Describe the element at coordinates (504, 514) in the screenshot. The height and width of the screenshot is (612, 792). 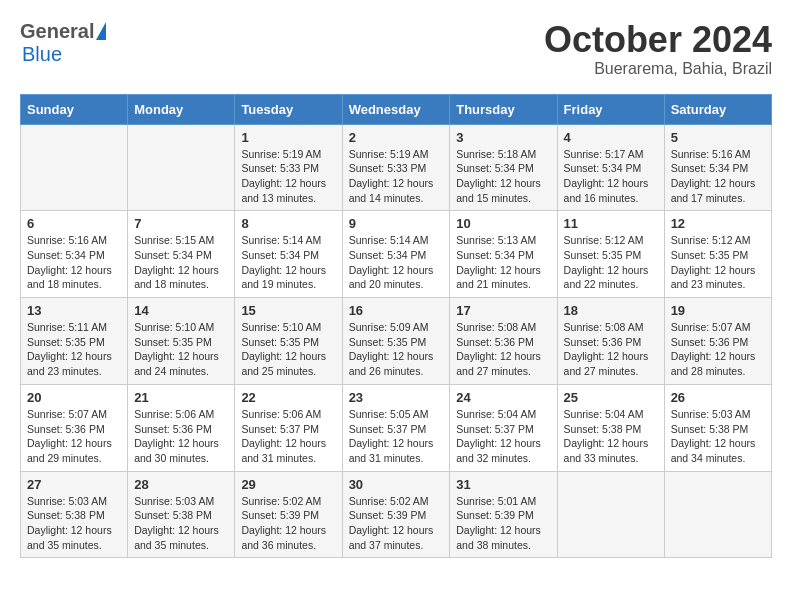
I see `day-cell: 31Sunrise: 5:01 AM Sunset: 5:39 PM Dayli…` at that location.